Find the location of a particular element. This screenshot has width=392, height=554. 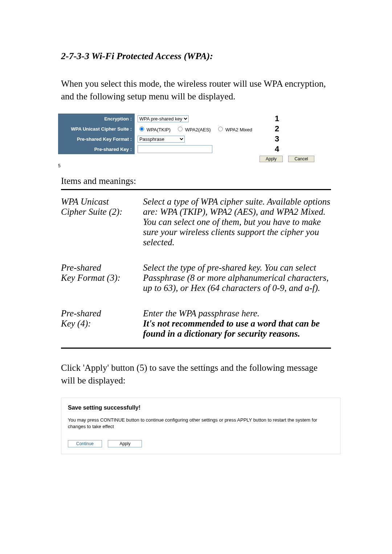

keyformat-select: Passphrase is located at coordinates (161, 139).